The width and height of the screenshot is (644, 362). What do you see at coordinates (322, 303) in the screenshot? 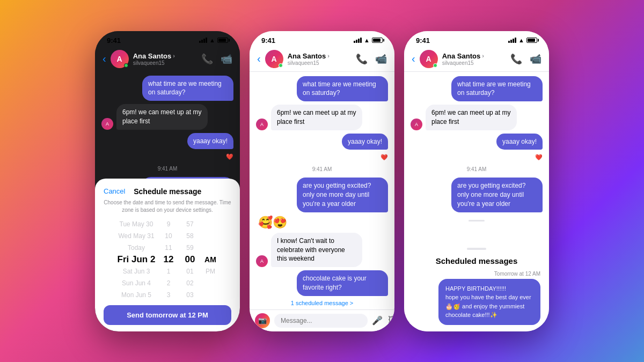
I see `scheduled-banner: 1 scheduled message >` at bounding box center [322, 303].